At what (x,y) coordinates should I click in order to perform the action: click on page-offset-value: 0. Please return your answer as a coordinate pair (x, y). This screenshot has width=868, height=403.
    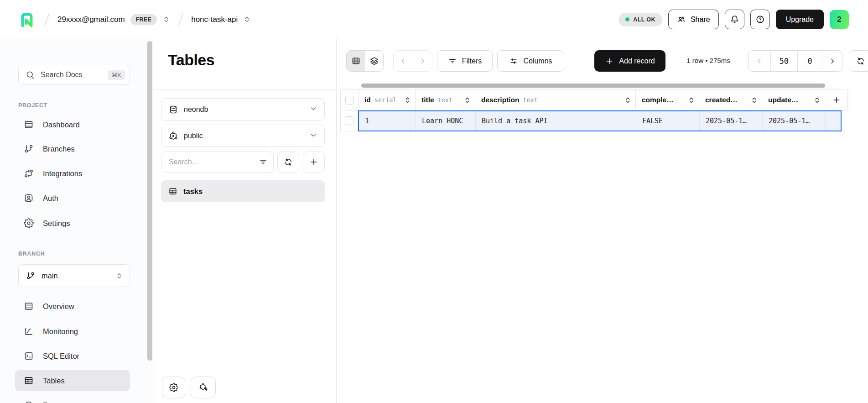
    Looking at the image, I should click on (810, 61).